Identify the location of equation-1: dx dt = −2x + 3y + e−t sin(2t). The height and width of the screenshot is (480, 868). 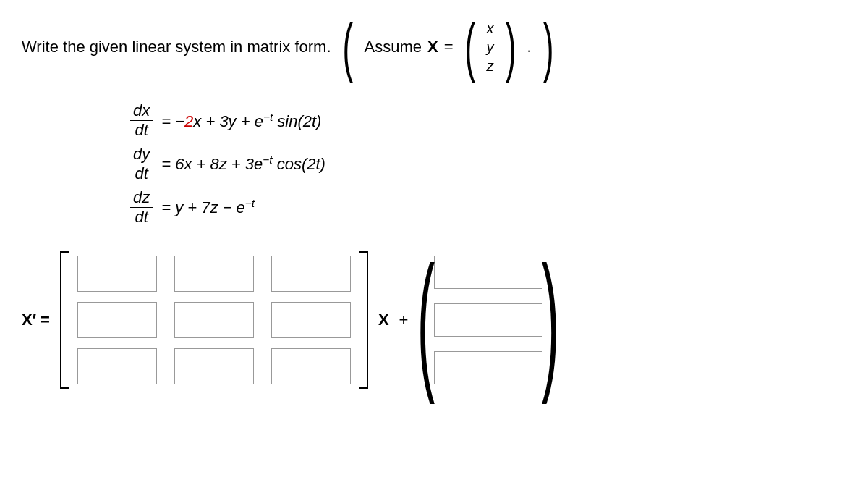
(488, 121).